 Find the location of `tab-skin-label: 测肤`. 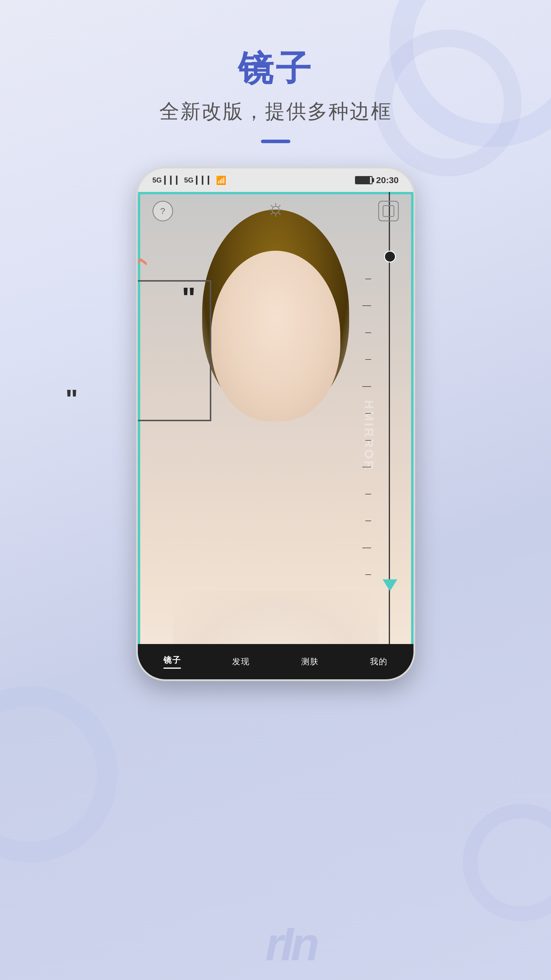

tab-skin-label: 测肤 is located at coordinates (310, 662).